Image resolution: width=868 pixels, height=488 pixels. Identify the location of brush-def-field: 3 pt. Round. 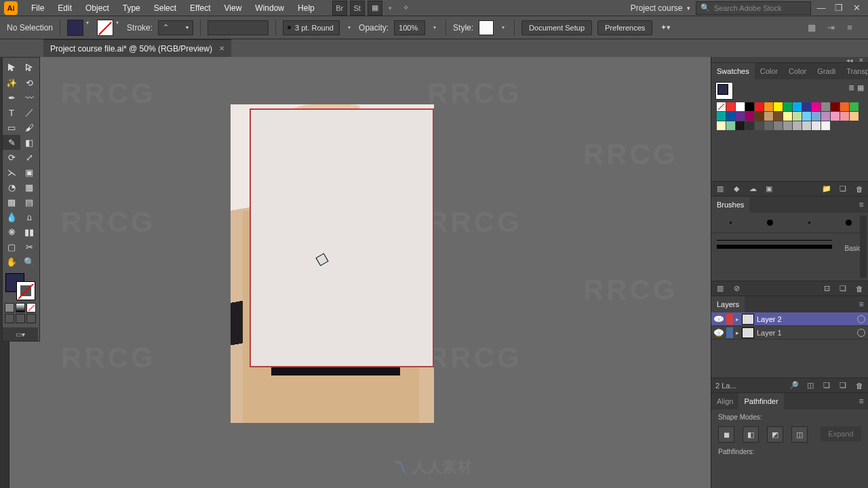
(311, 28).